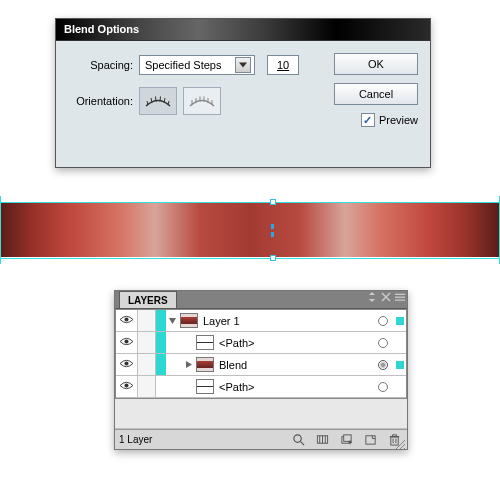 Image resolution: width=500 pixels, height=500 pixels. Describe the element at coordinates (158, 101) in the screenshot. I see `orientation-horizontal-button` at that location.